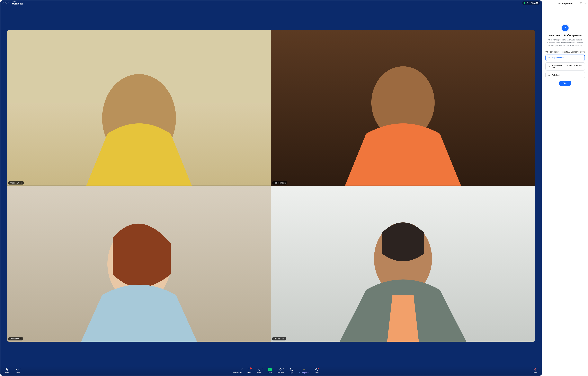 The width and height of the screenshot is (588, 376). What do you see at coordinates (528, 3) in the screenshot?
I see `ai-sparkle-icon` at bounding box center [528, 3].